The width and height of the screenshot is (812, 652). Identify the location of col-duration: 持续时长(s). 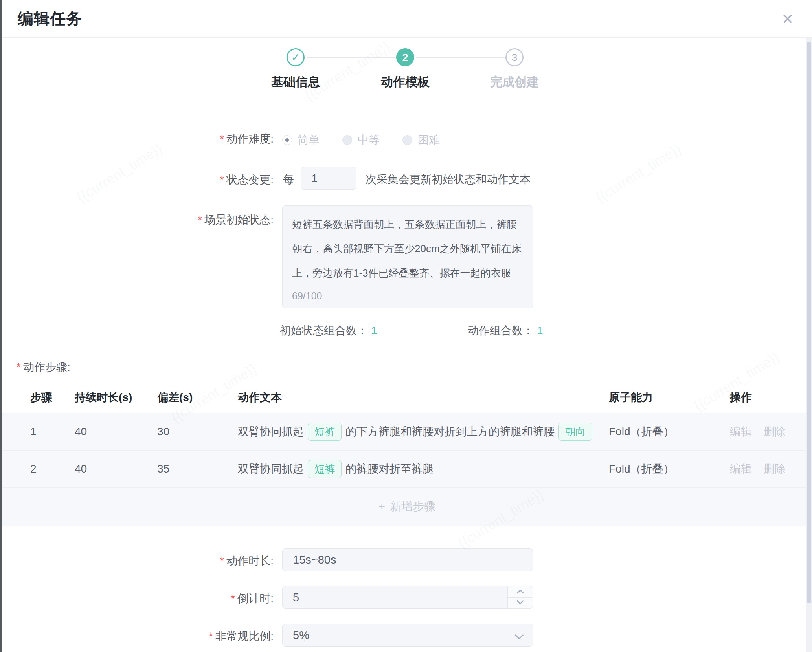
(116, 397).